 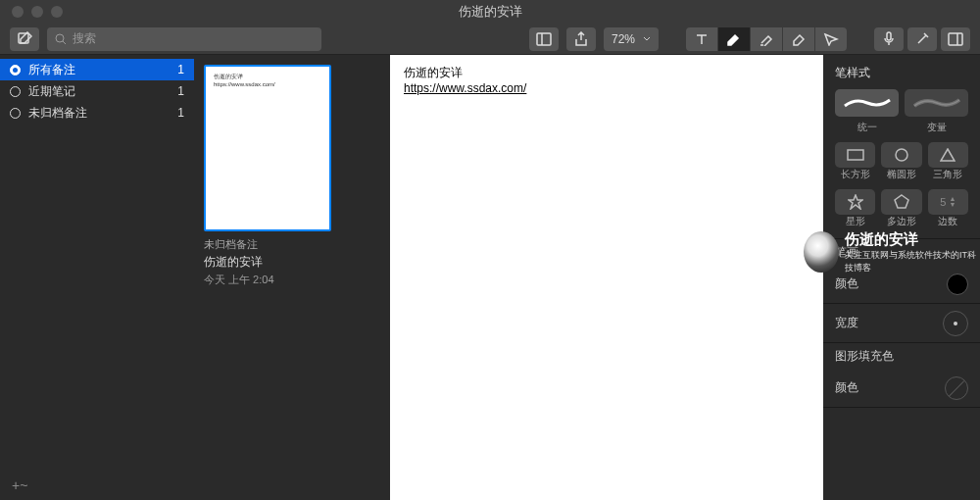 What do you see at coordinates (766, 39) in the screenshot?
I see `highlighter-tool` at bounding box center [766, 39].